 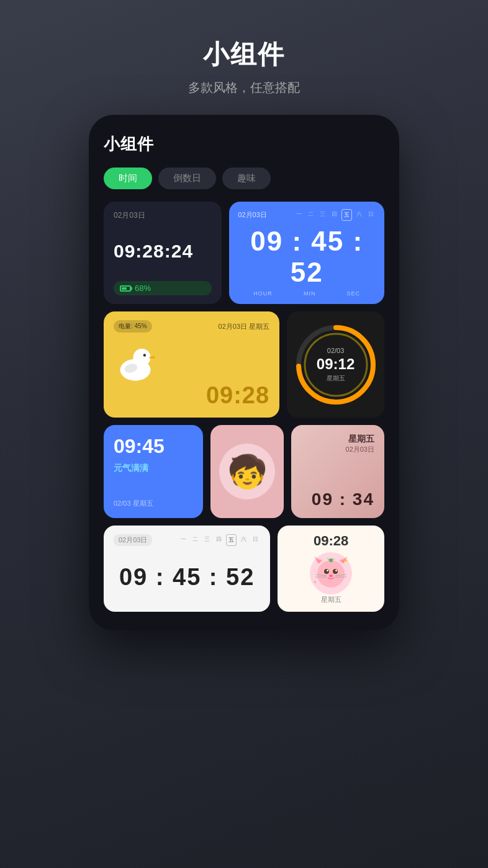 What do you see at coordinates (310, 215) in the screenshot?
I see `wd-tue: 二` at bounding box center [310, 215].